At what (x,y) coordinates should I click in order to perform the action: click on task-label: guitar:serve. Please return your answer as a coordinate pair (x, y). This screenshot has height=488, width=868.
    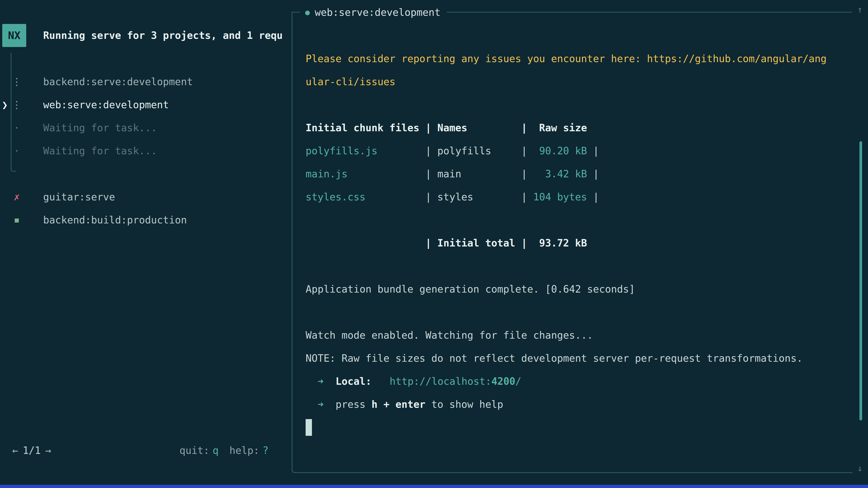
    Looking at the image, I should click on (79, 197).